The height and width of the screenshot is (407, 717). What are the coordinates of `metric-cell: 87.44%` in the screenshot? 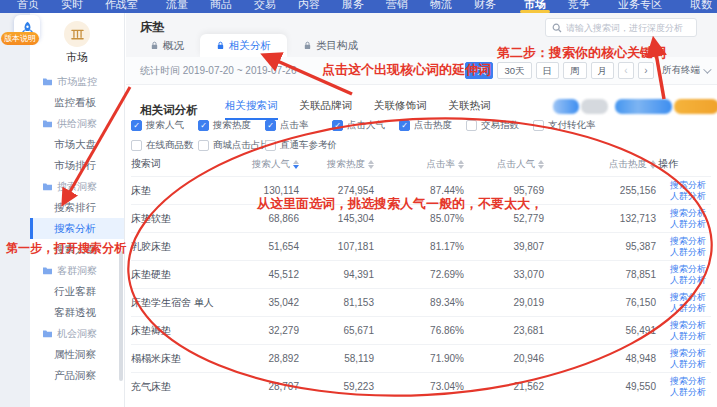 It's located at (421, 190).